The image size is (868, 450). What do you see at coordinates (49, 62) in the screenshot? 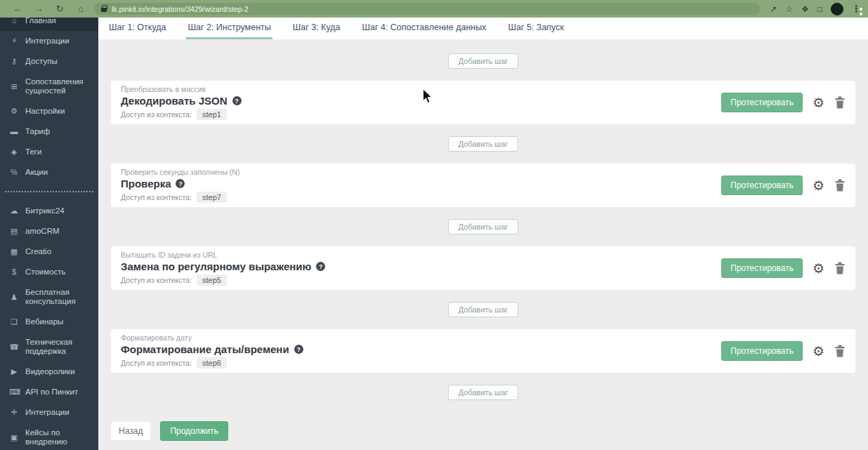
I see `sidebar-item-dostupy: ⚷ Доступы` at bounding box center [49, 62].